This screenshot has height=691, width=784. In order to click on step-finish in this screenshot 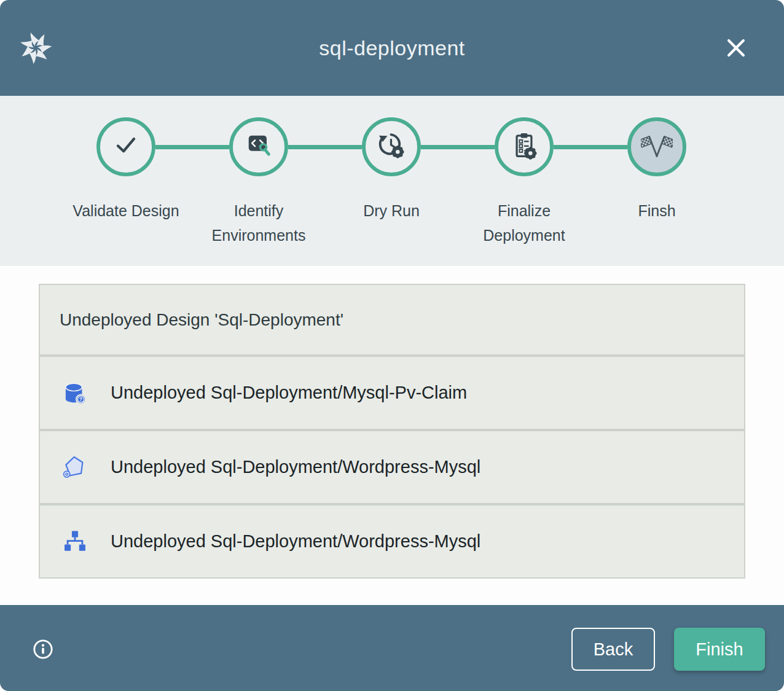, I will do `click(657, 147)`.